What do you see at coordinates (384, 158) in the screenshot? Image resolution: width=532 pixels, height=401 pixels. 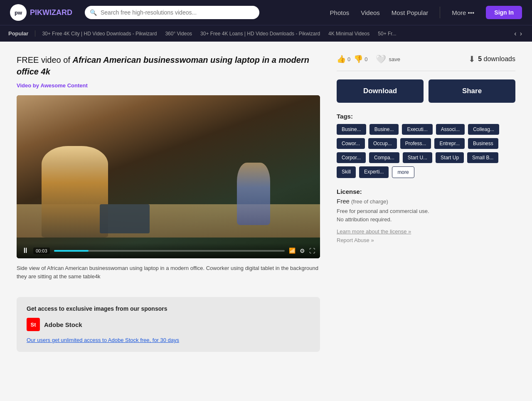 I see `tag-chip: Compa...` at bounding box center [384, 158].